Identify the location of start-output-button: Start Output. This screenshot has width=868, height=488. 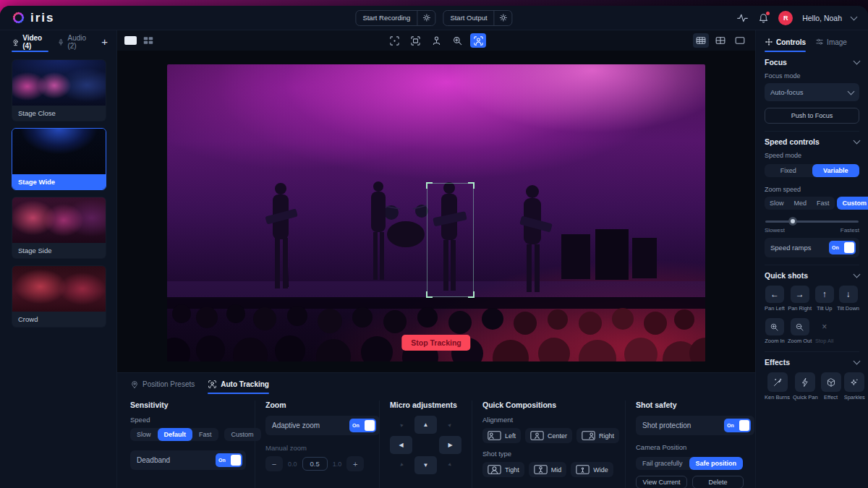
(477, 18).